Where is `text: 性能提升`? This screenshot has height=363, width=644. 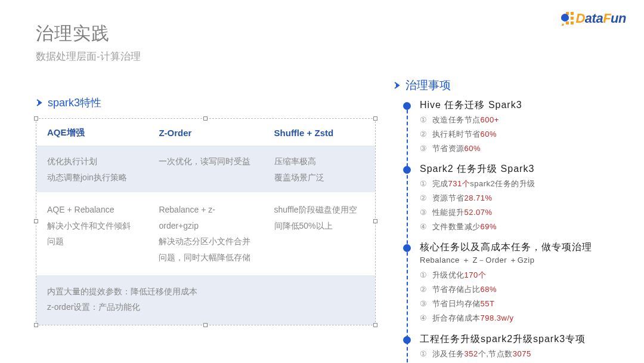 text: 性能提升 is located at coordinates (448, 213).